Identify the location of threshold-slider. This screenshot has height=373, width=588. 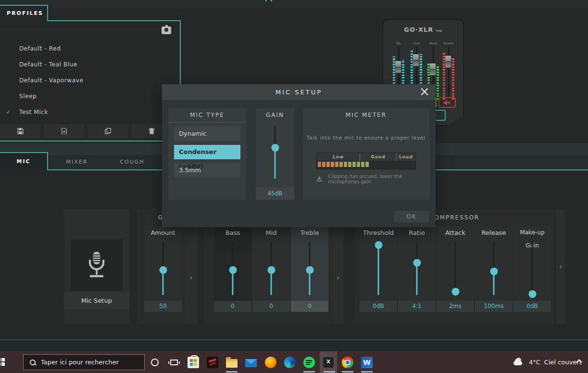
(378, 270).